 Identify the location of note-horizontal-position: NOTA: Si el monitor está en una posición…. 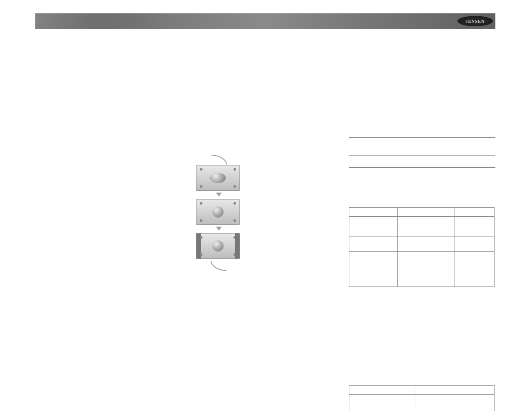
(271, 112).